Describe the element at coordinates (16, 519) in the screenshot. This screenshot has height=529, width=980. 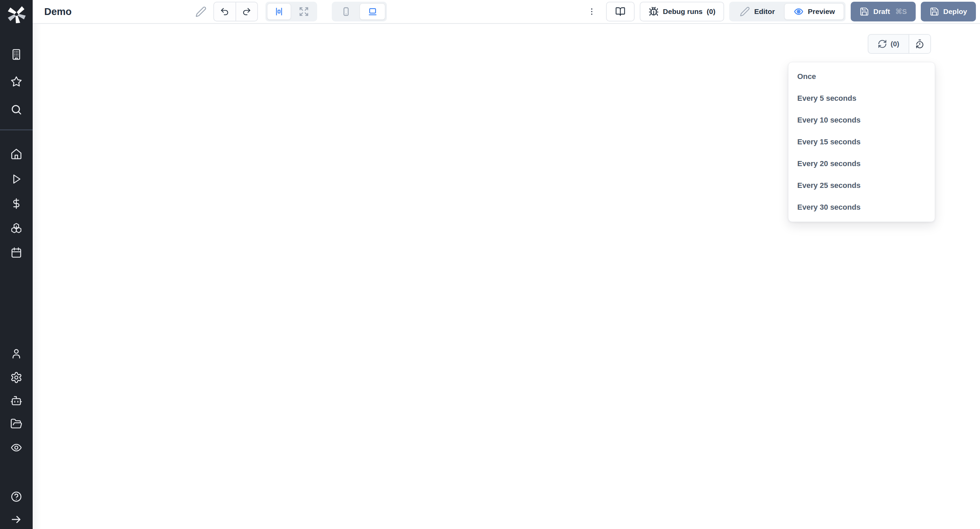
I see `arrow-right-icon` at that location.